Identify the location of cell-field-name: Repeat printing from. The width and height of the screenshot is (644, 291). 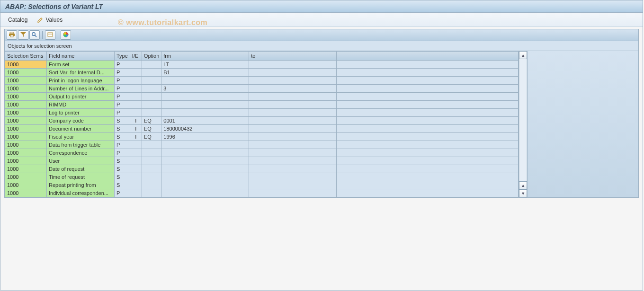
(80, 185).